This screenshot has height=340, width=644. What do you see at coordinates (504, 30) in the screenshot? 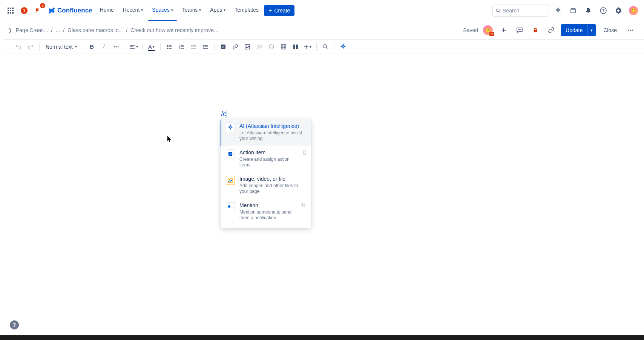
I see `invite-icon` at bounding box center [504, 30].